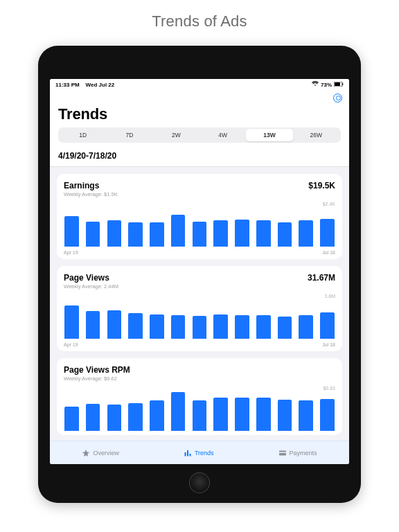 This screenshot has width=399, height=532. I want to click on card-page-views-rpm: Page Views RPMWeekly Average: $0.62$0.83, so click(200, 396).